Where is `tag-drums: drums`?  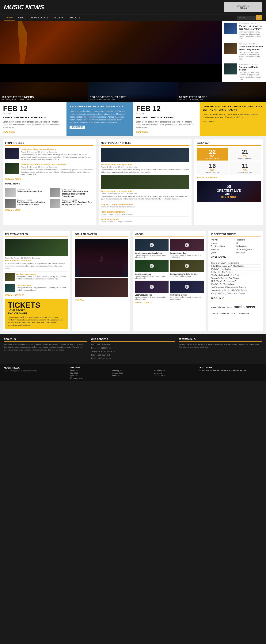
tag-drums: drums is located at coordinates (230, 308).